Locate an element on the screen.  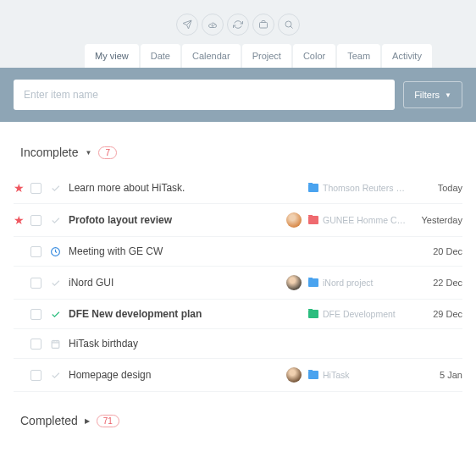
calendar-icon is located at coordinates (55, 344).